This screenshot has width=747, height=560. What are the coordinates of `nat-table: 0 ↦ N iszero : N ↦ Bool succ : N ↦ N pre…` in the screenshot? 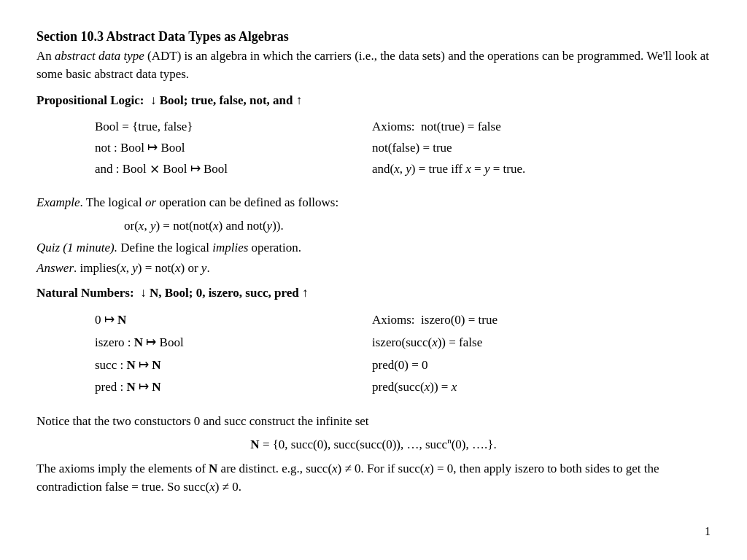 It's located at (403, 354).